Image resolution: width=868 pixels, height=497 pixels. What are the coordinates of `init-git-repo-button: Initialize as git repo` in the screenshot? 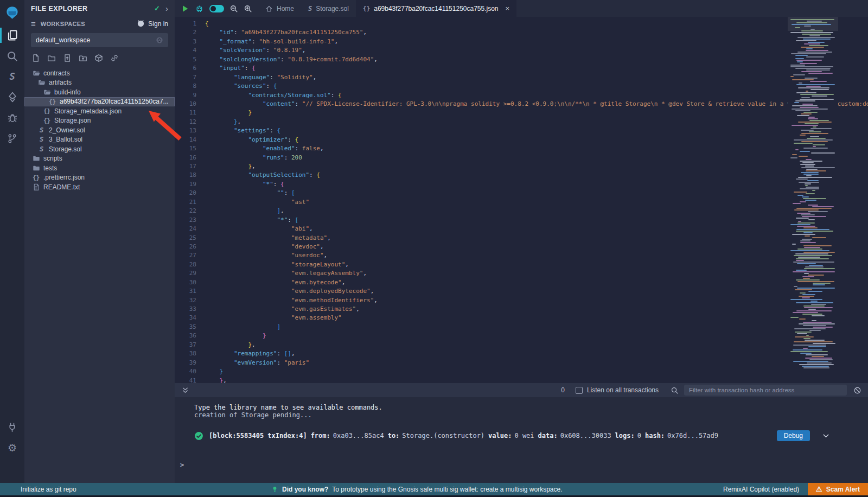 It's located at (49, 489).